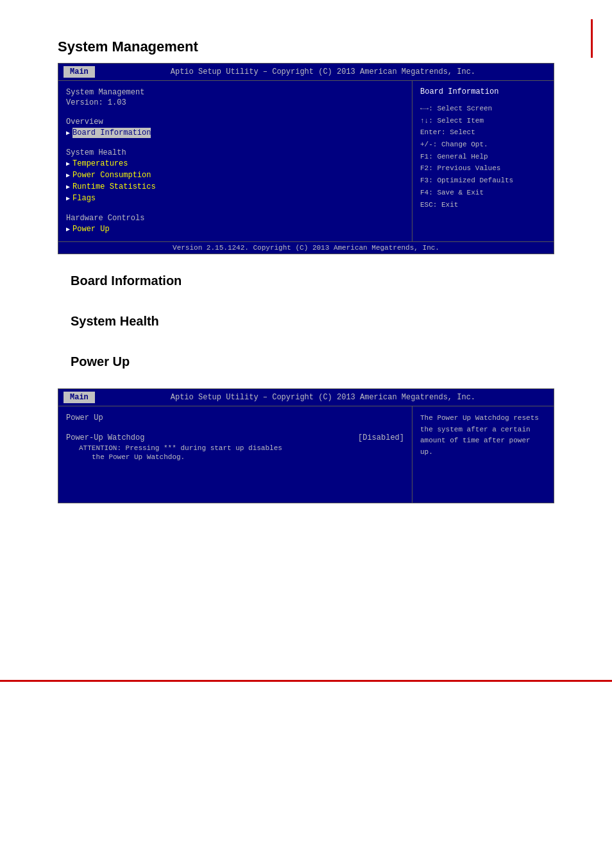  I want to click on bios-power-up-label-2: Power Up, so click(235, 418).